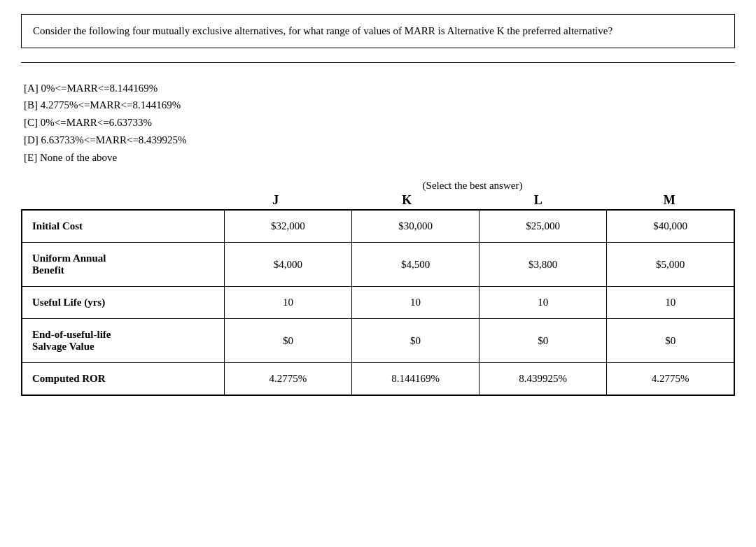 The image size is (756, 547). I want to click on row-label-initial-cost: Initial Cost, so click(123, 227).